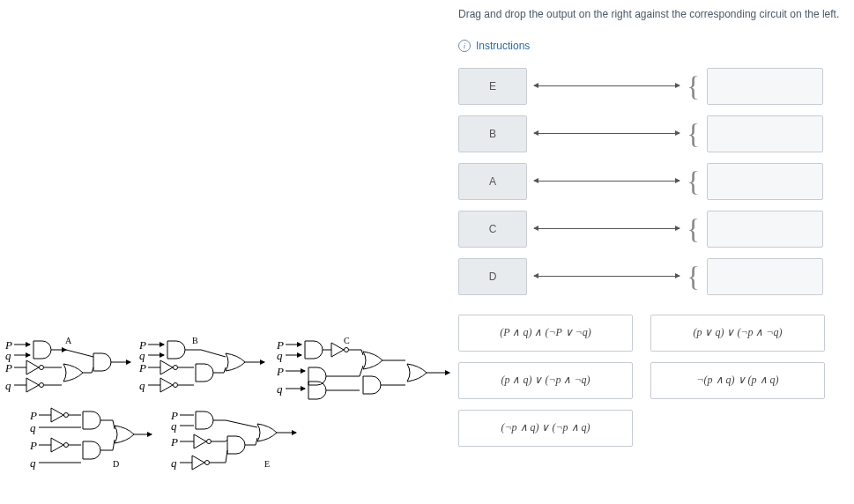 Image resolution: width=854 pixels, height=504 pixels. What do you see at coordinates (116, 463) in the screenshot?
I see `circuit-label-d: D` at bounding box center [116, 463].